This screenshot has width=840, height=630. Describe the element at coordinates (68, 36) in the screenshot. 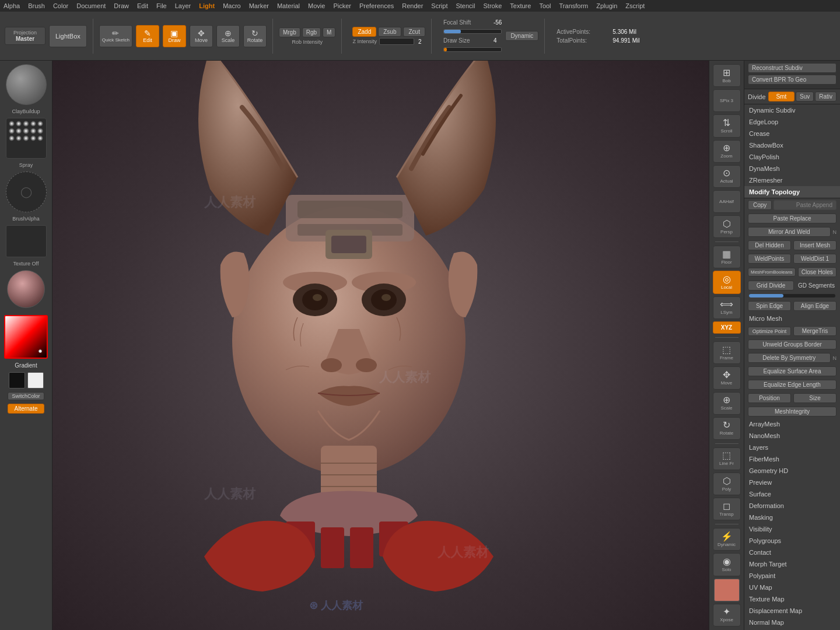

I see `lightbox-button: LightBox` at that location.